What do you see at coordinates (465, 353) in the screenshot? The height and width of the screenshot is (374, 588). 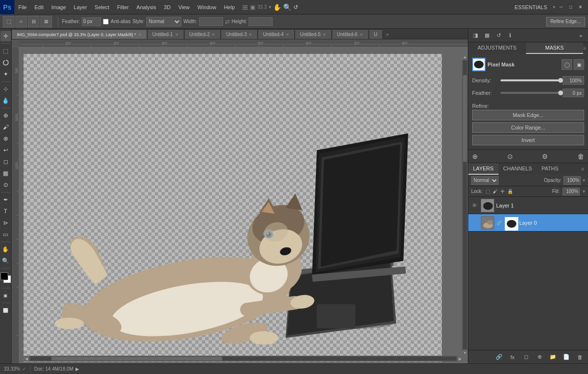 I see `scroll-down-btn: ▼` at bounding box center [465, 353].